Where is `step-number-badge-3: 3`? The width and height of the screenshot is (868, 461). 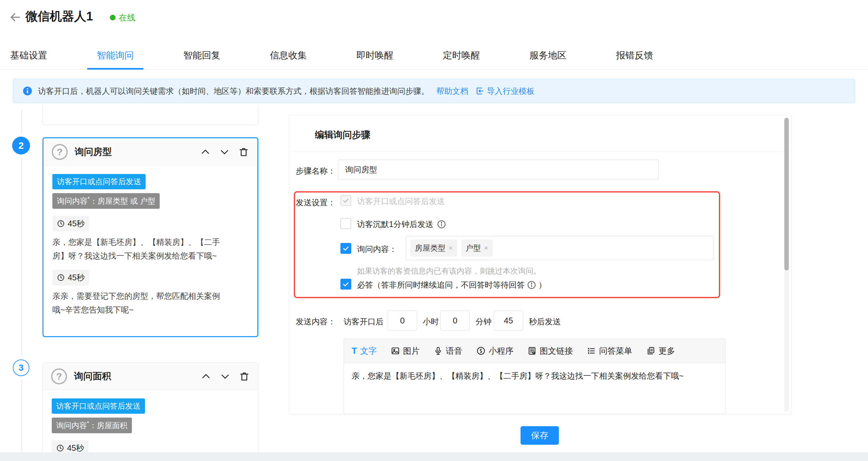 step-number-badge-3: 3 is located at coordinates (21, 368).